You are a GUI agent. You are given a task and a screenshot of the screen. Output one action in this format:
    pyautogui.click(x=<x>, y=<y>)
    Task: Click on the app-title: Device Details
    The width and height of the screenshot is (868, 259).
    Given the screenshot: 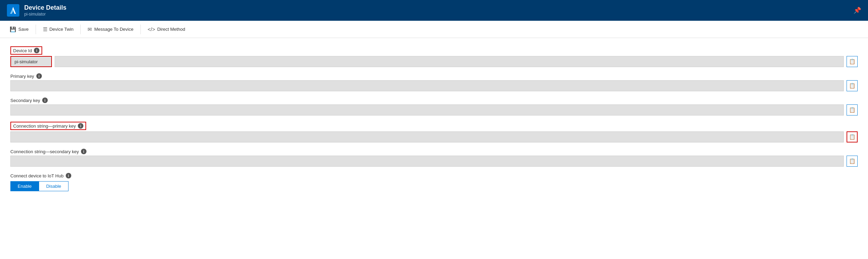 What is the action you would take?
    pyautogui.click(x=45, y=8)
    